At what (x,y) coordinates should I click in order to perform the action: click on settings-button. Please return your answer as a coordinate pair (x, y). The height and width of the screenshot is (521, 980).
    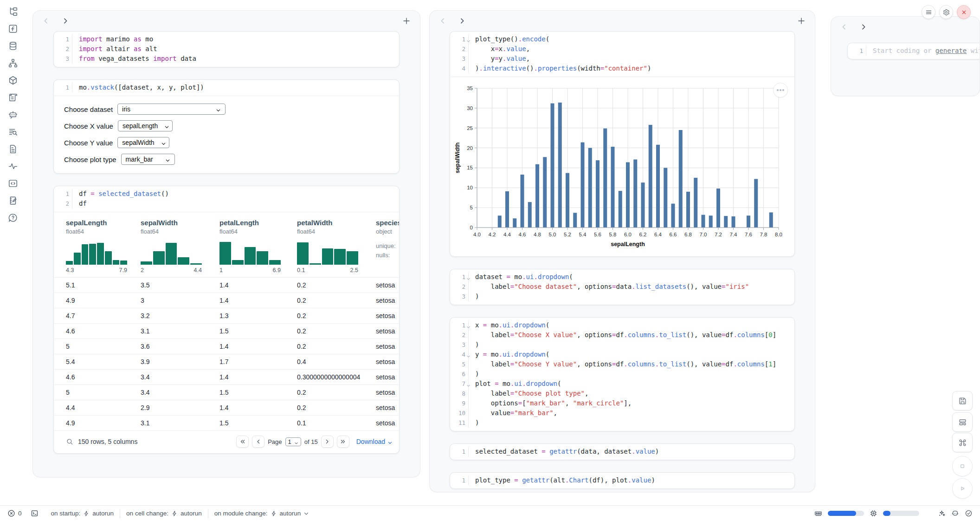
    Looking at the image, I should click on (946, 12).